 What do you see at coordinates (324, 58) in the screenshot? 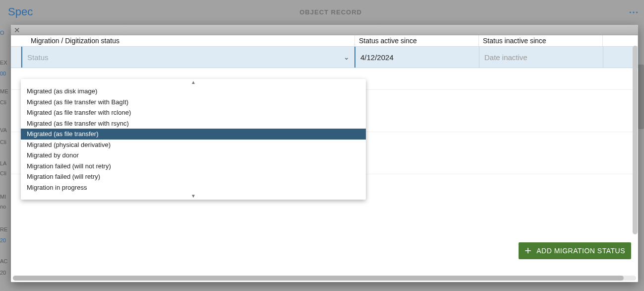
I see `data-row: ⌄ 4/12/2024 Date inactive` at bounding box center [324, 58].